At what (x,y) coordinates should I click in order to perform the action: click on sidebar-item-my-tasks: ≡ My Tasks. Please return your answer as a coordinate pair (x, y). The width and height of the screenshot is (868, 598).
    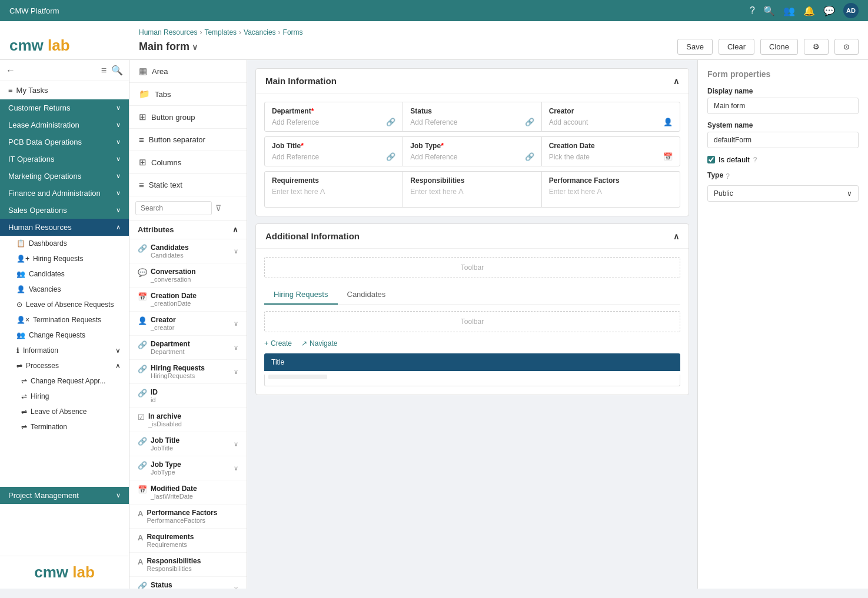
    Looking at the image, I should click on (65, 91).